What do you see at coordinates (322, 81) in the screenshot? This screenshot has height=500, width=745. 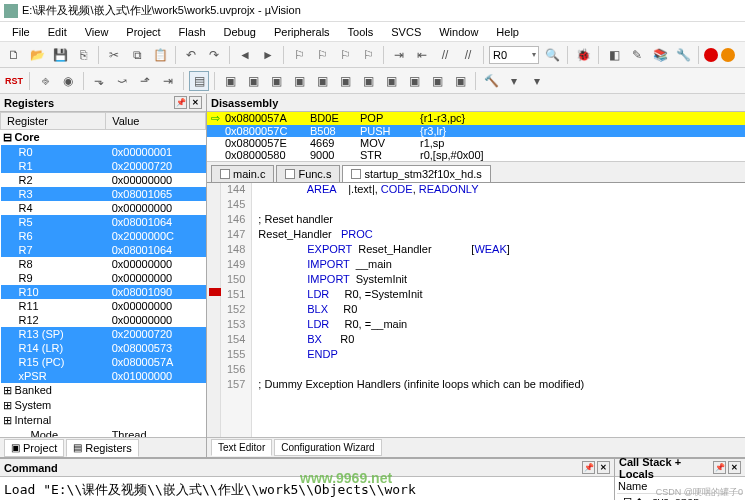 I see `window-stack-icon: ▣` at bounding box center [322, 81].